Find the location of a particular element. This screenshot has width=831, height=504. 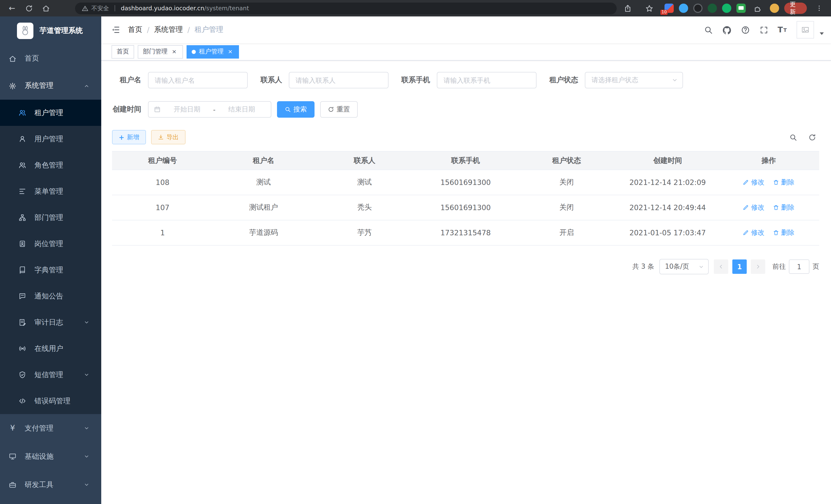

sidebar-item-label: 菜单管理 is located at coordinates (62, 191).